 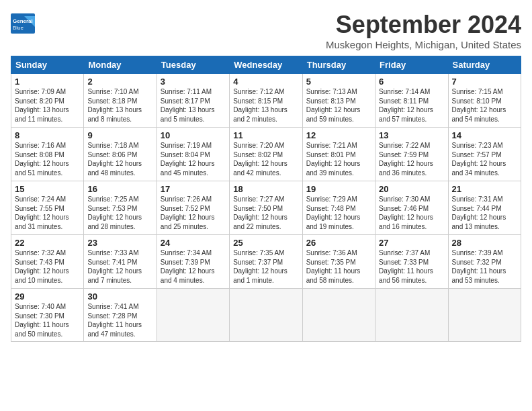 I want to click on cell-sun-info: Sunrise: 7:30 AMSunset: 7:46 PMDaylight:…, so click(x=411, y=213).